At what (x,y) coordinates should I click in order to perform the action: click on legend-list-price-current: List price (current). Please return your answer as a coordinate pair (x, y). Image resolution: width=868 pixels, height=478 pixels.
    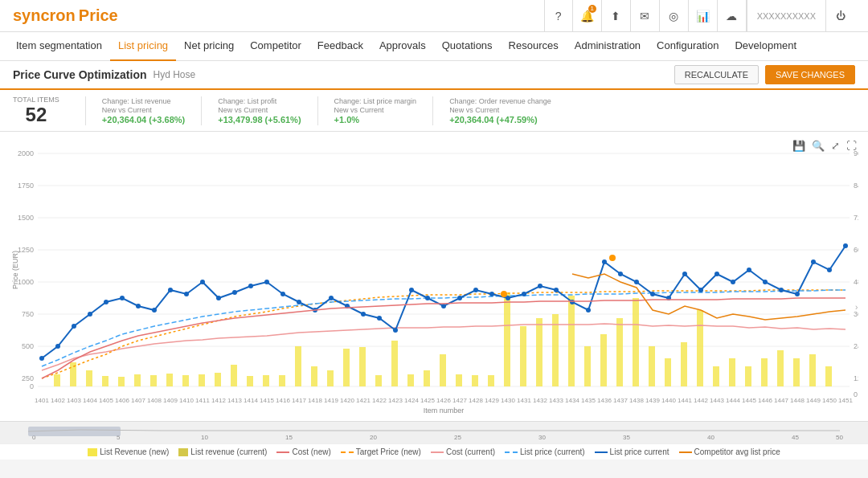
    Looking at the image, I should click on (545, 451).